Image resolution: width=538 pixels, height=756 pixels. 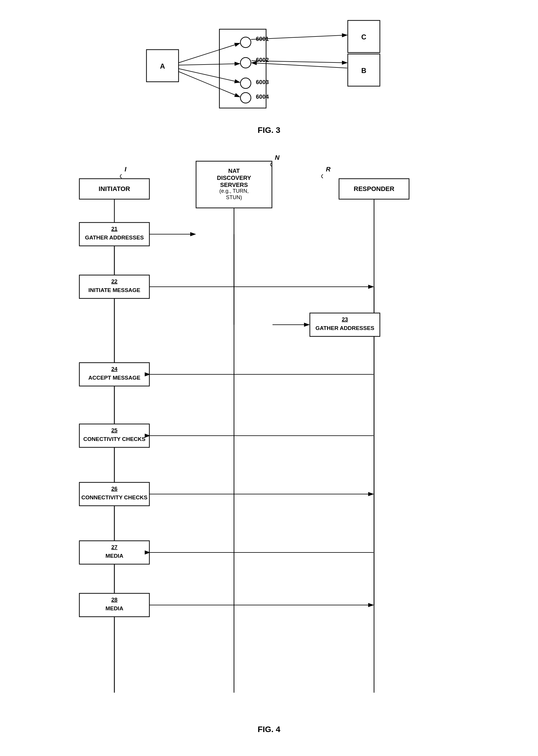 I want to click on svg-text: NAT, so click(x=234, y=171).